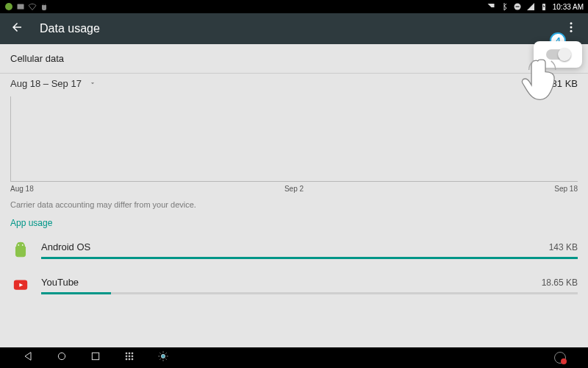  Describe the element at coordinates (566, 188) in the screenshot. I see `chart-x-end: Sep 18` at that location.